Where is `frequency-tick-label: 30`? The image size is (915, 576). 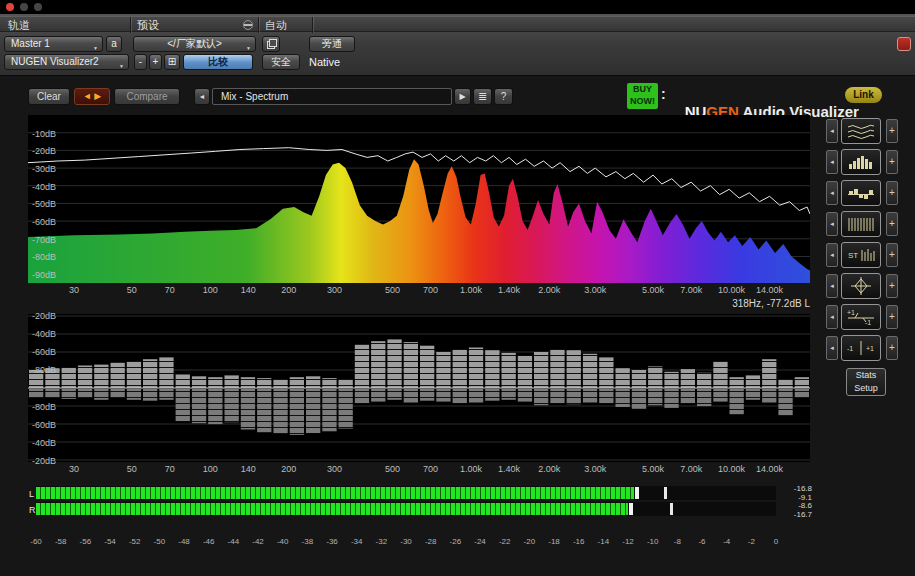
frequency-tick-label: 30 is located at coordinates (74, 469).